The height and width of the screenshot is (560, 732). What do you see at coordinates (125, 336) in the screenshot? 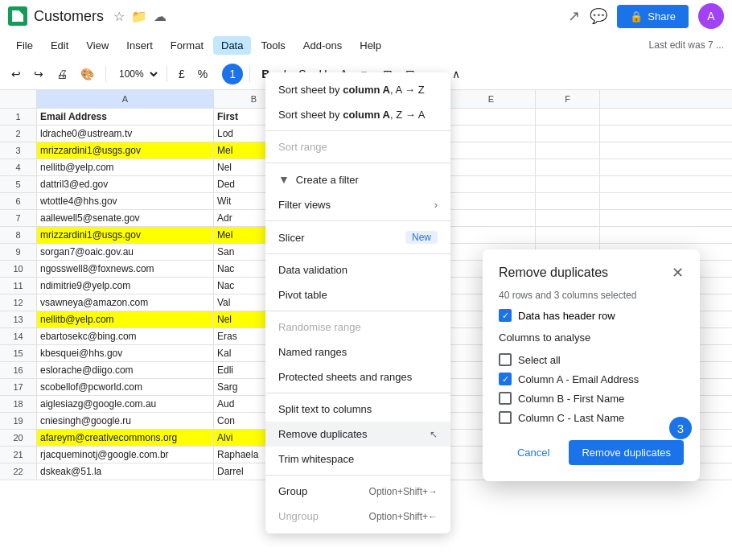
I see `cell-email: ebartosekc@bing.com` at bounding box center [125, 336].